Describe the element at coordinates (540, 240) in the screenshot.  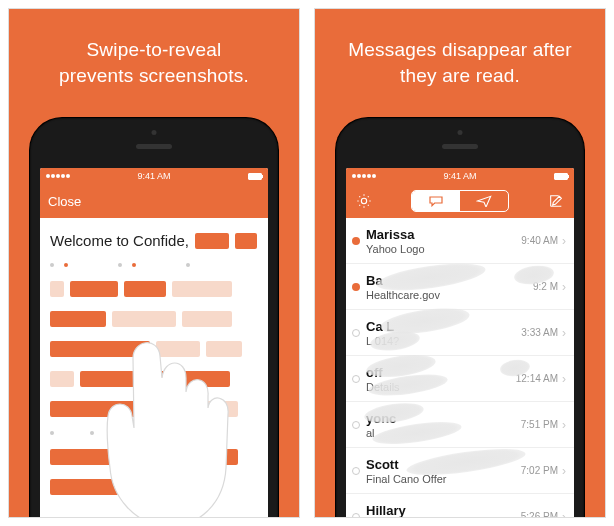
I see `message-time: 9:40 AM` at that location.